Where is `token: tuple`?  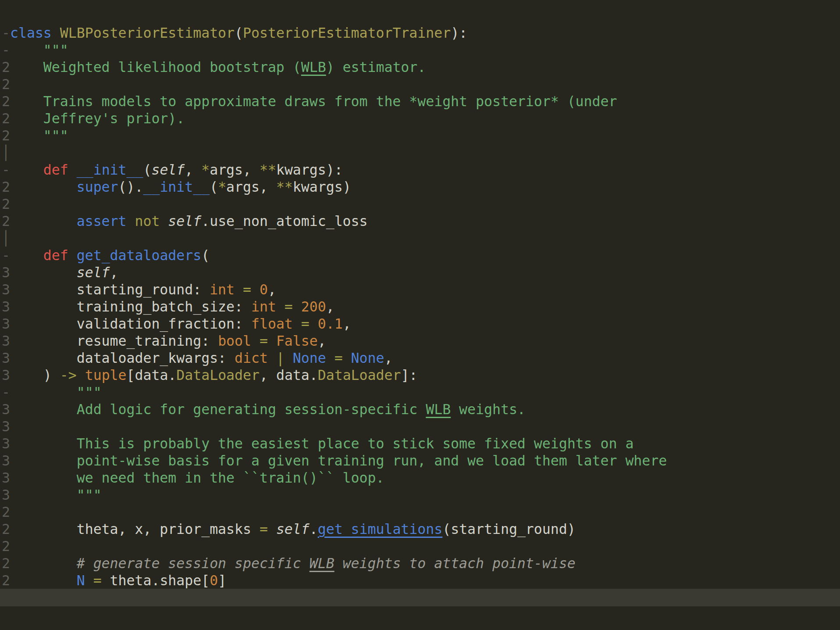
token: tuple is located at coordinates (106, 375).